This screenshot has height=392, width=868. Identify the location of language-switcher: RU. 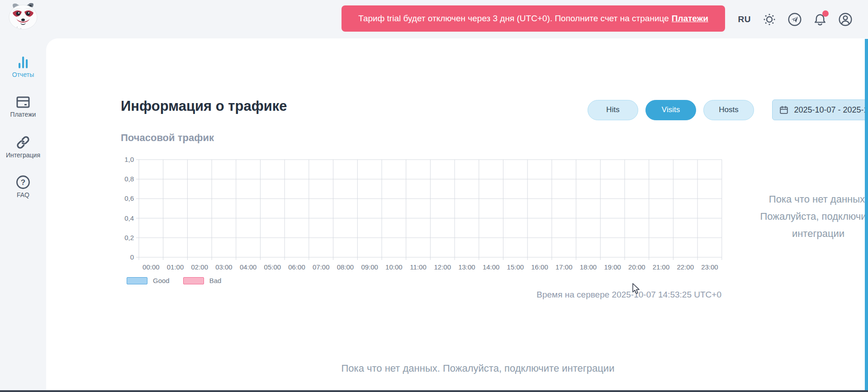
(745, 19).